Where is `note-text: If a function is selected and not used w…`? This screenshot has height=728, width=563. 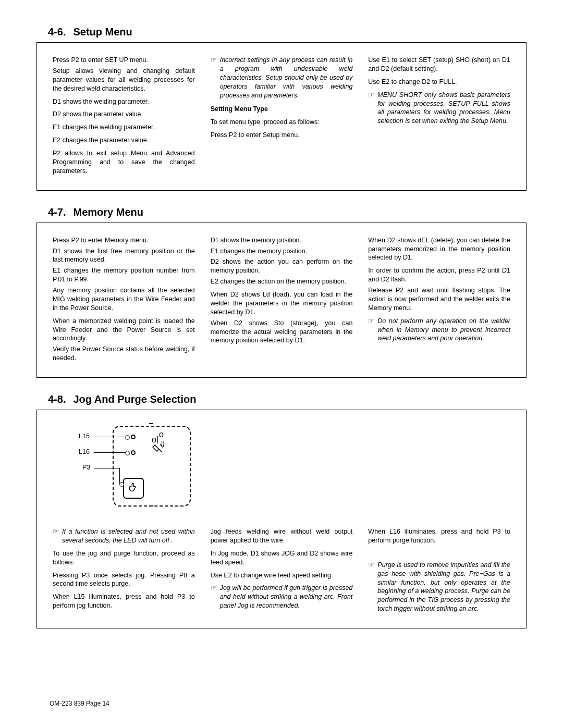 note-text: If a function is selected and not used w… is located at coordinates (128, 536).